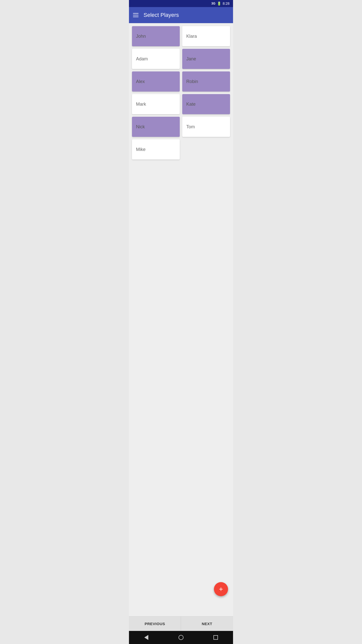 Image resolution: width=362 pixels, height=644 pixels. I want to click on player-name: Jane, so click(191, 59).